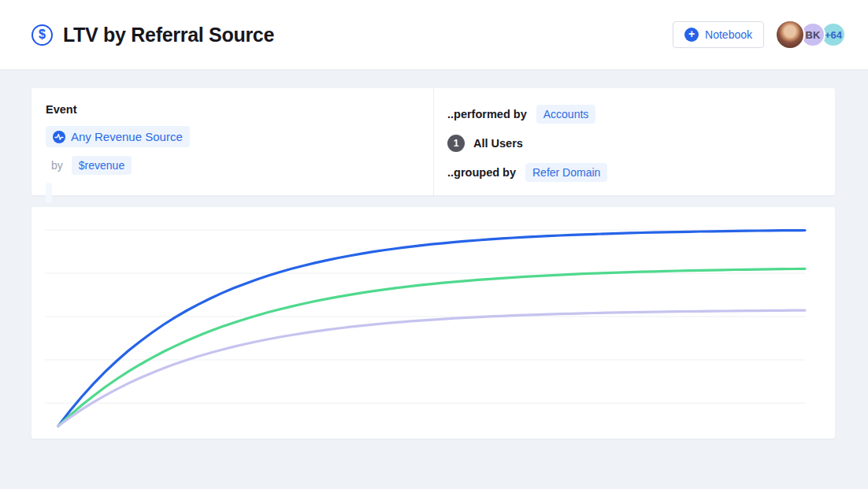 Image resolution: width=868 pixels, height=489 pixels. Describe the element at coordinates (482, 172) in the screenshot. I see `grouped-by-label: ..grouped by` at that location.